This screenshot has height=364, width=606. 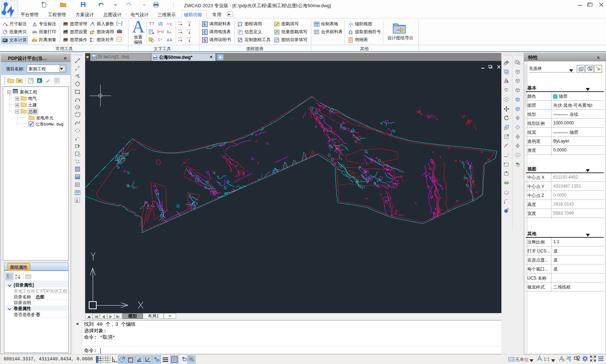 What do you see at coordinates (205, 40) in the screenshot?
I see `svg-text: S` at bounding box center [205, 40].